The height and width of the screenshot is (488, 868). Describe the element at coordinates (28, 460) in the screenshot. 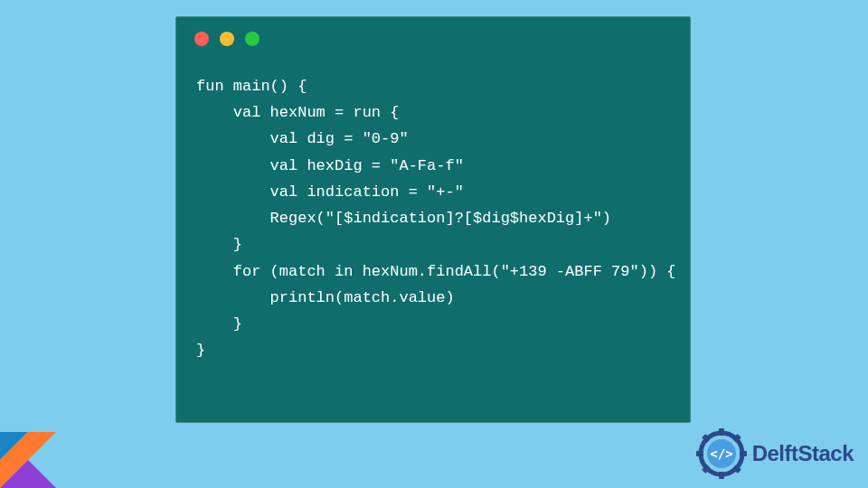

I see `kotlin-logo-icon` at that location.